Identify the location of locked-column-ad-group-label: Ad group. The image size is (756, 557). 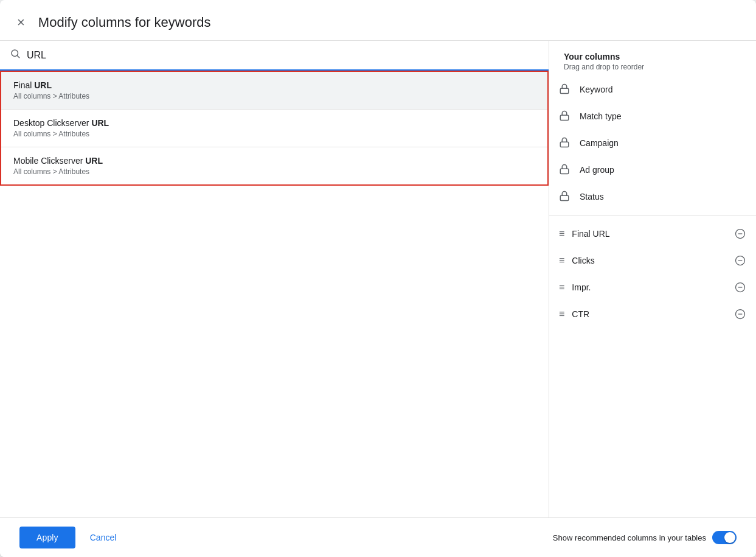
(597, 170).